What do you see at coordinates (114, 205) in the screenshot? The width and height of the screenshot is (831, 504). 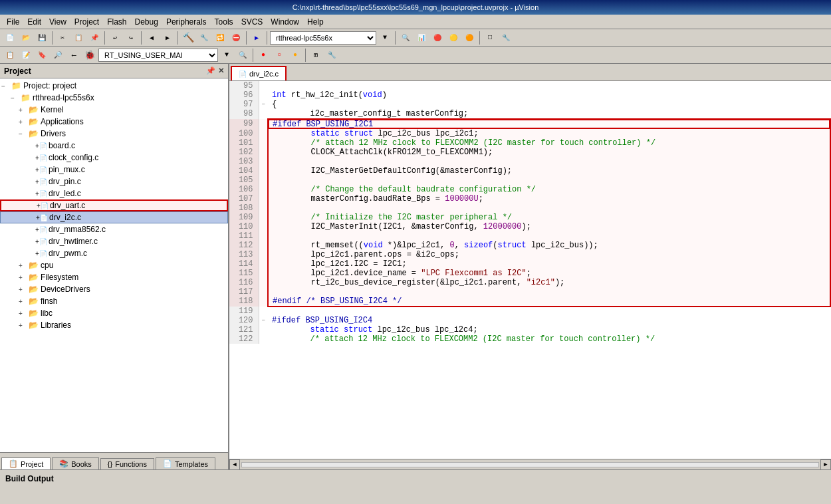 I see `tree-drv-uart-c: +📄 drv_uart.c` at bounding box center [114, 205].